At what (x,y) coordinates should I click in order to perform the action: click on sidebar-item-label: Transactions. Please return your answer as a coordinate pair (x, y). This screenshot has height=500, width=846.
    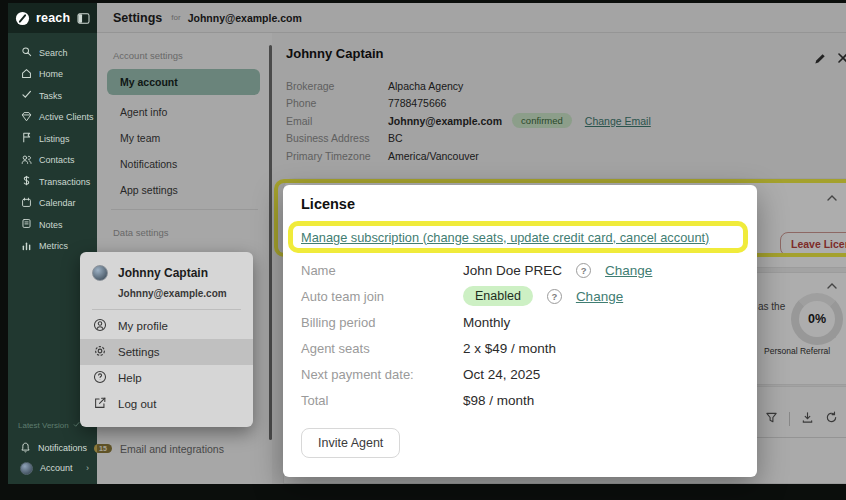
    Looking at the image, I should click on (64, 182).